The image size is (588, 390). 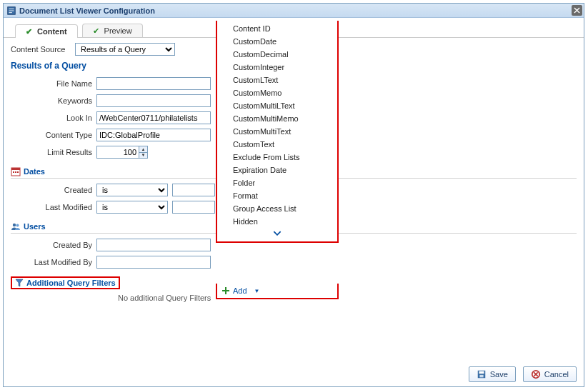 I want to click on dropdown-item: CustomMemo, so click(x=277, y=93).